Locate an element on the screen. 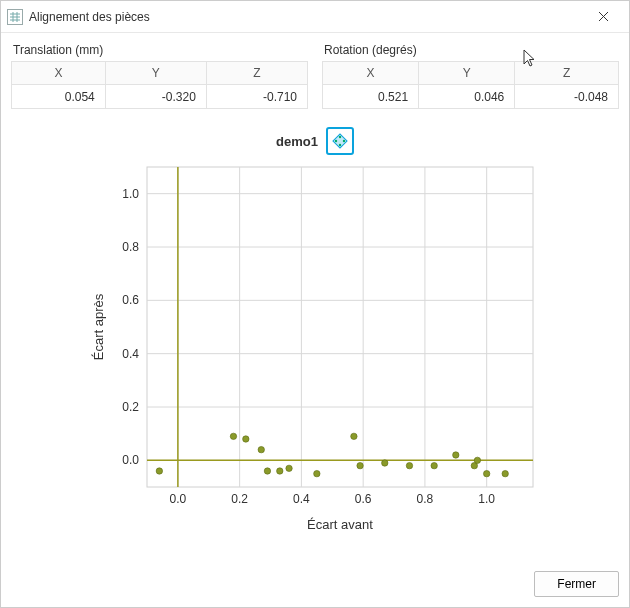 The width and height of the screenshot is (630, 608). rotation-x: 0.521 is located at coordinates (371, 97).